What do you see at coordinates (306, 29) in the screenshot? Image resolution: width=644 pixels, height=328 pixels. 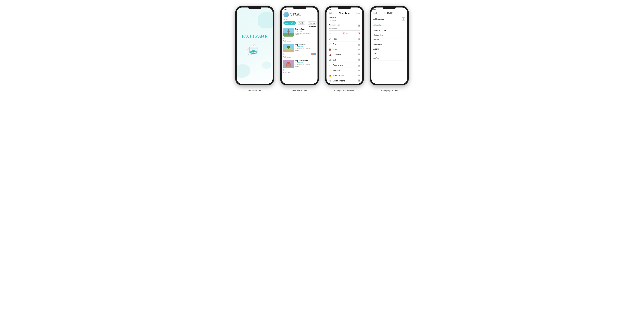 I see `trip-name-paris: Trip to Paris` at bounding box center [306, 29].